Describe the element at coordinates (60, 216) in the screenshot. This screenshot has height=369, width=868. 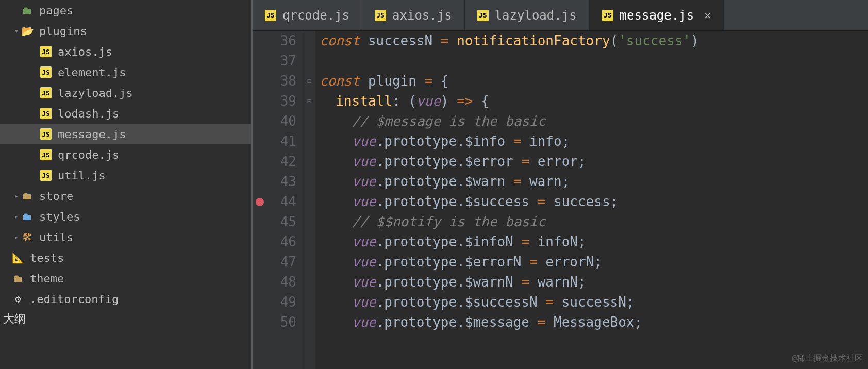
I see `tree-item-label: styles` at that location.